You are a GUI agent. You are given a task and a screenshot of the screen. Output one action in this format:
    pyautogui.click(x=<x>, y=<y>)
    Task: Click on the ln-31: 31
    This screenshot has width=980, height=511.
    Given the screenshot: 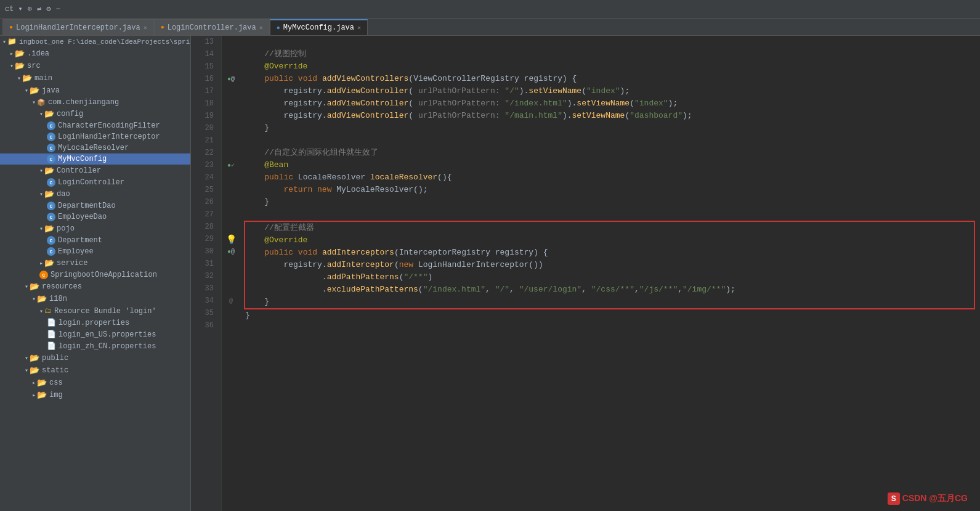 What is the action you would take?
    pyautogui.click(x=206, y=264)
    